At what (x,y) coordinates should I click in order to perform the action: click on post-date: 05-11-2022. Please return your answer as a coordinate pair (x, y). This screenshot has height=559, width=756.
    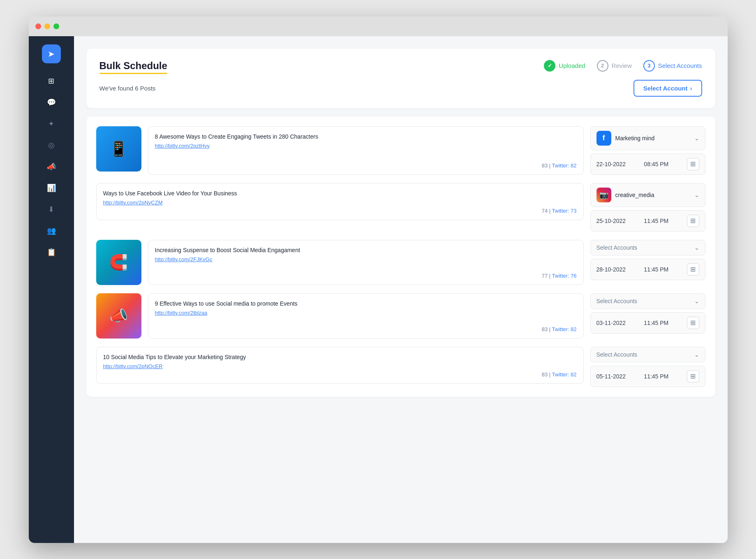
    Looking at the image, I should click on (611, 376).